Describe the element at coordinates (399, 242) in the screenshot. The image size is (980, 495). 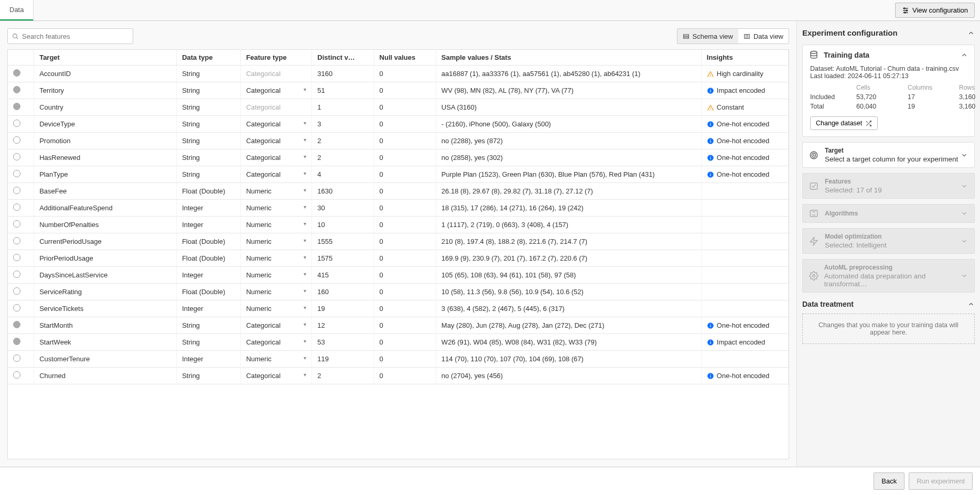
I see `table-row: CurrentPeriodUsageFloat (Double)Numeric▾…` at that location.